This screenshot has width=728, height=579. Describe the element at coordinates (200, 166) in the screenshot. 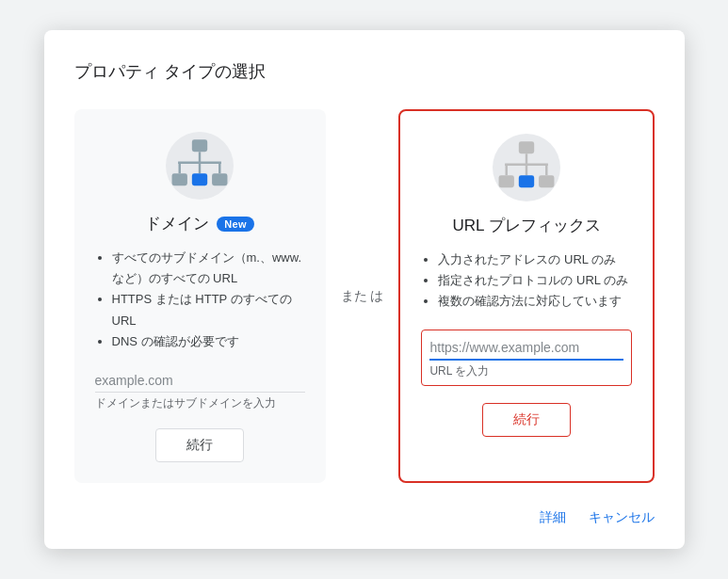

I see `domain-icon-circle` at that location.